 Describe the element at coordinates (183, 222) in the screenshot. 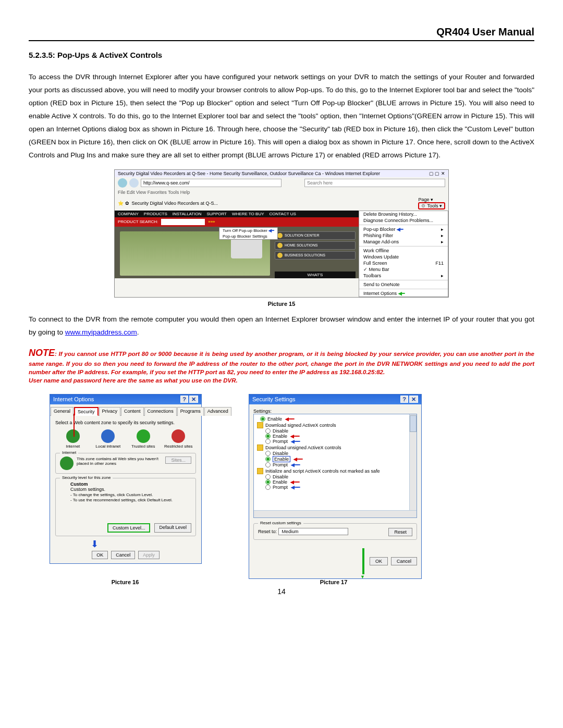

I see `product-search-input` at that location.